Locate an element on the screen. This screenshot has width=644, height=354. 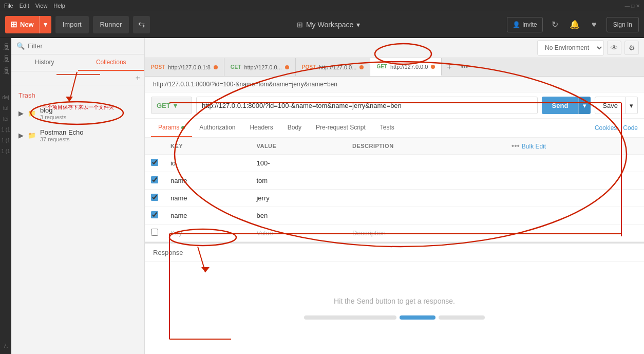
collection-blog: ▶ 📁 blog 3 requests is located at coordinates (78, 113).